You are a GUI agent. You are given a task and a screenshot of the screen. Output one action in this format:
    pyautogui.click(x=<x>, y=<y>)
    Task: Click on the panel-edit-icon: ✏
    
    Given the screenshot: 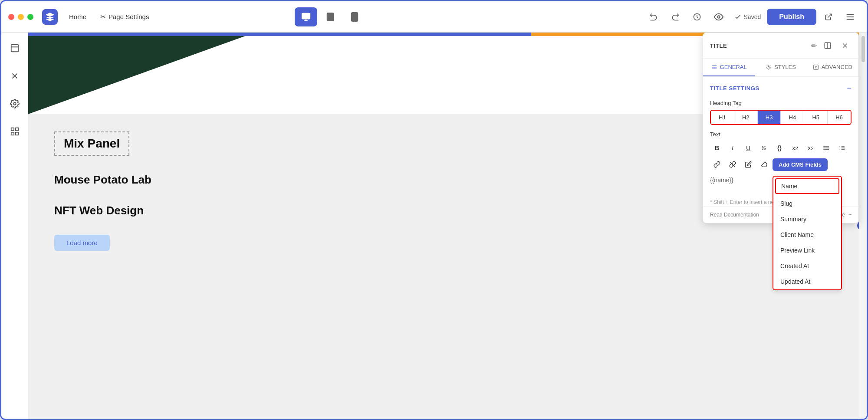 What is the action you would take?
    pyautogui.click(x=814, y=46)
    